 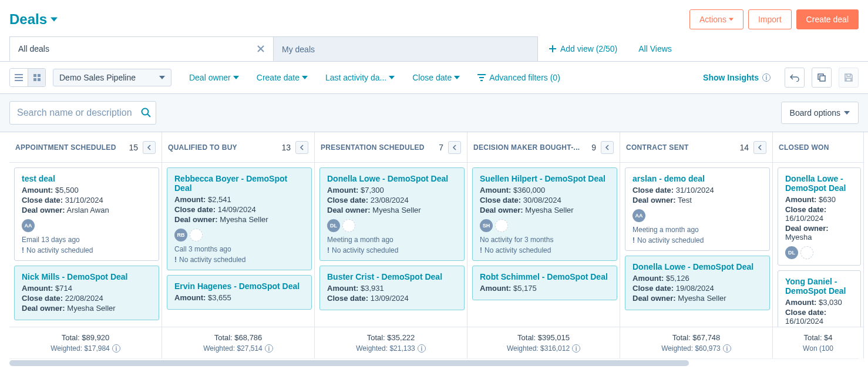 I want to click on scrollbar-thumb, so click(x=349, y=363).